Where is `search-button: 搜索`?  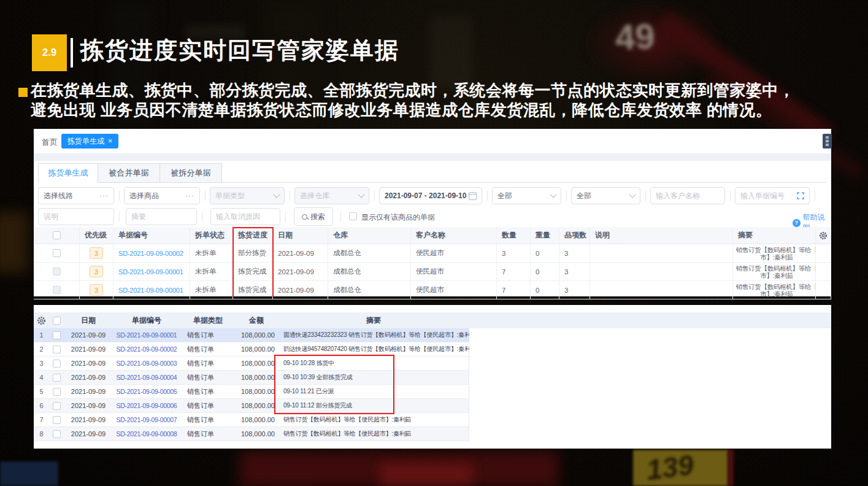 search-button: 搜索 is located at coordinates (313, 217).